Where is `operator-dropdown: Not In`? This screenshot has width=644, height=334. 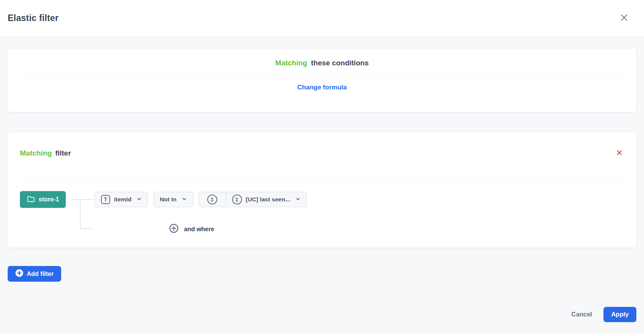 operator-dropdown: Not In is located at coordinates (173, 199).